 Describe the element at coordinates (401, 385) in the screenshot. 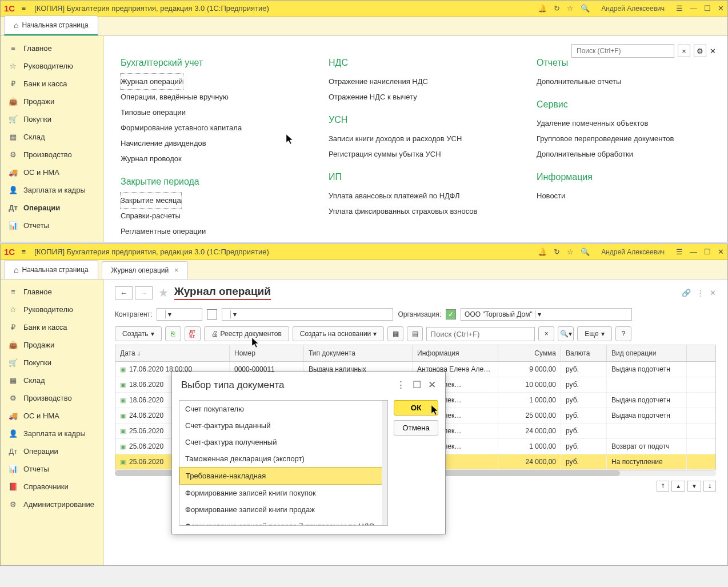

I see `modal-more-icon: ⋮` at that location.